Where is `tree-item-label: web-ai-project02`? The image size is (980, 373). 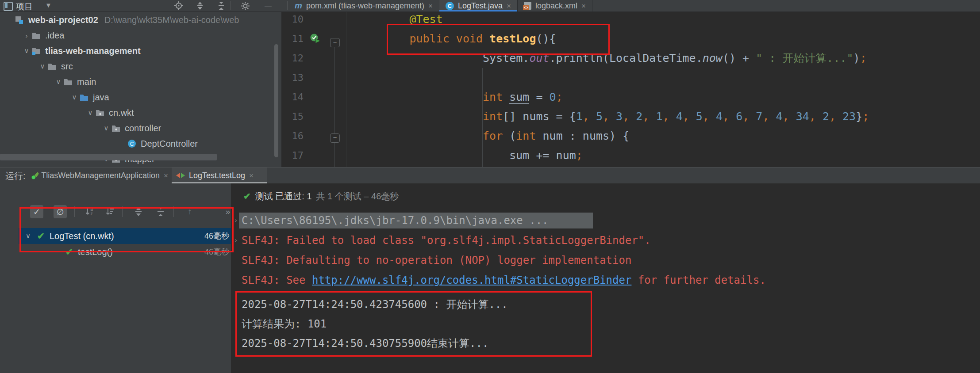
tree-item-label: web-ai-project02 is located at coordinates (63, 20).